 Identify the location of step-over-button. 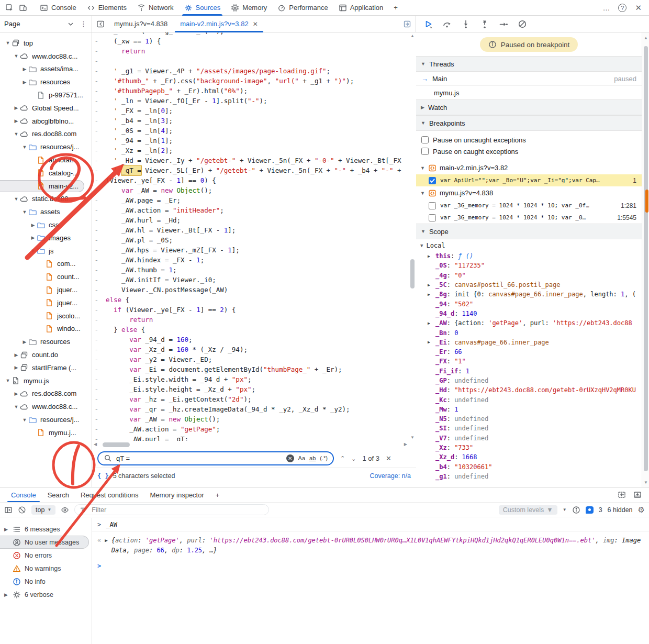
(447, 24).